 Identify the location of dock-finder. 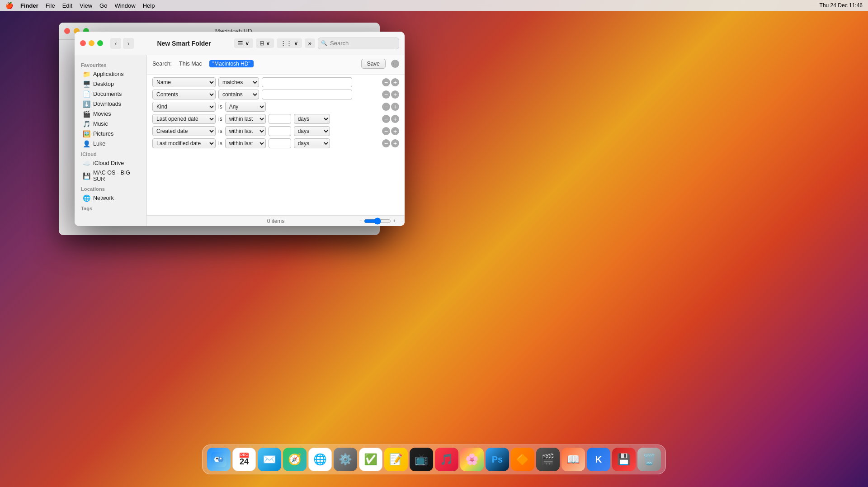
(219, 459).